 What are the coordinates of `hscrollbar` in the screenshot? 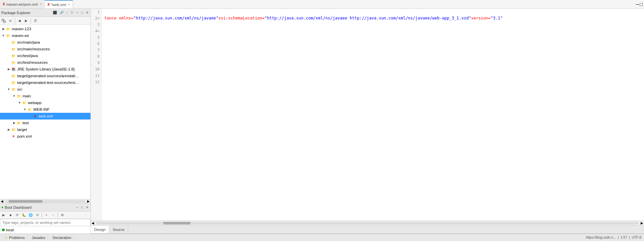 It's located at (45, 201).